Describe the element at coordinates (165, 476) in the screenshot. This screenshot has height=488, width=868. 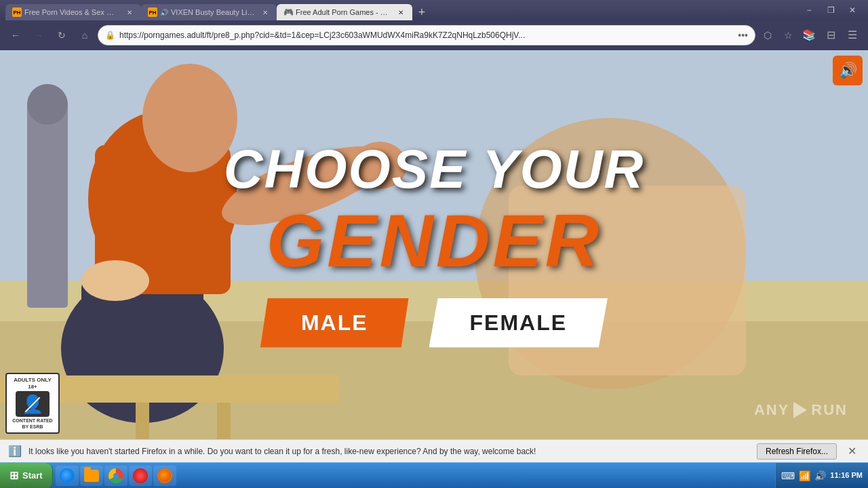
I see `firefox-icon` at that location.